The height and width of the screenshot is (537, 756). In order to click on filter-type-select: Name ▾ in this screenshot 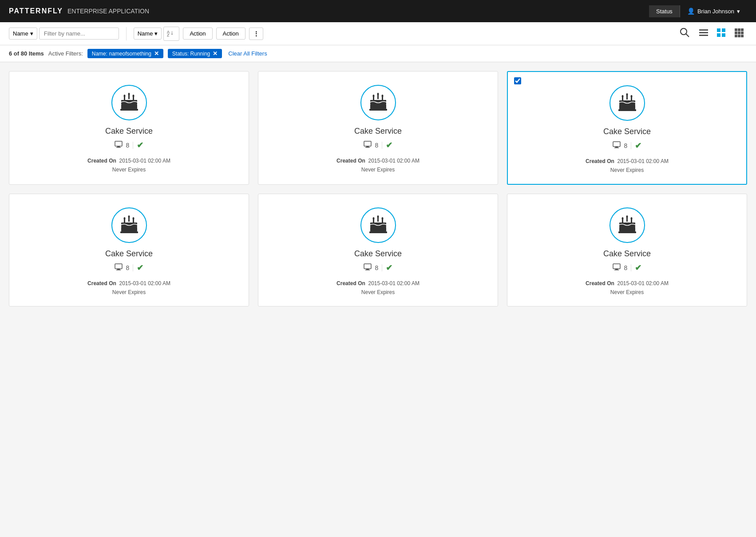, I will do `click(23, 34)`.